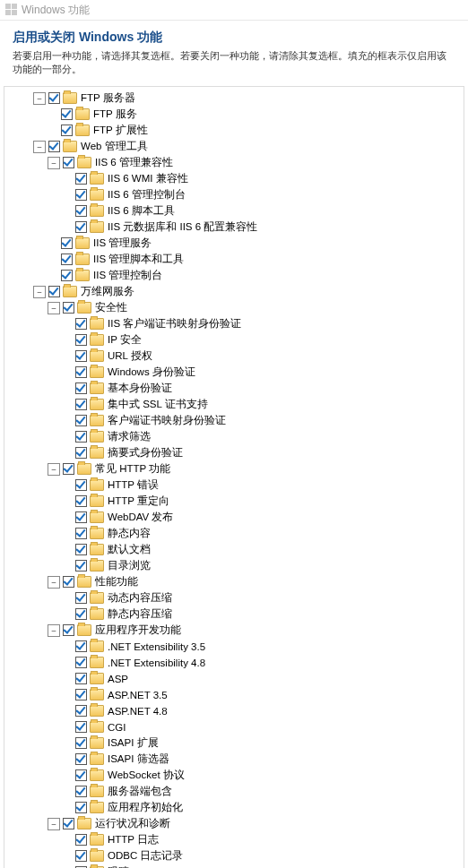  I want to click on tree-node: IP 安全, so click(234, 340).